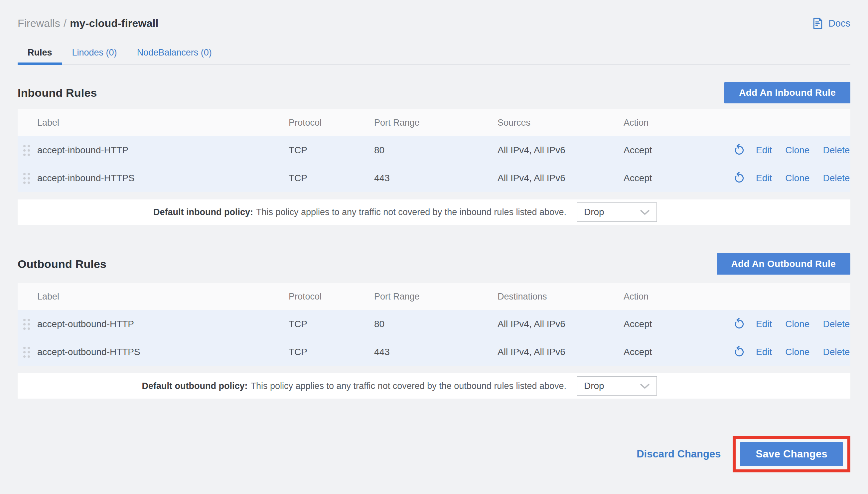 The height and width of the screenshot is (494, 868). What do you see at coordinates (89, 352) in the screenshot?
I see `rule-label: accept-outbound-HTTPS` at bounding box center [89, 352].